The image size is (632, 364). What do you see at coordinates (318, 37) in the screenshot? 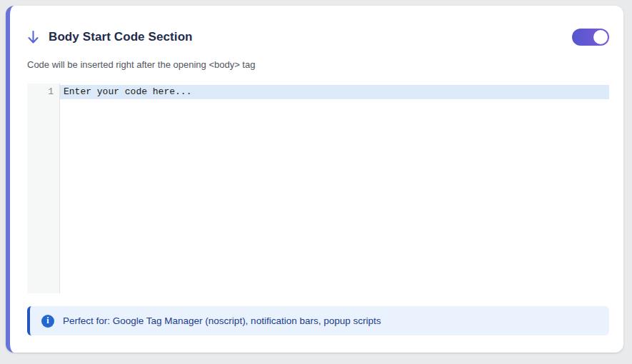
I see `card-header: Body Start Code Section` at bounding box center [318, 37].